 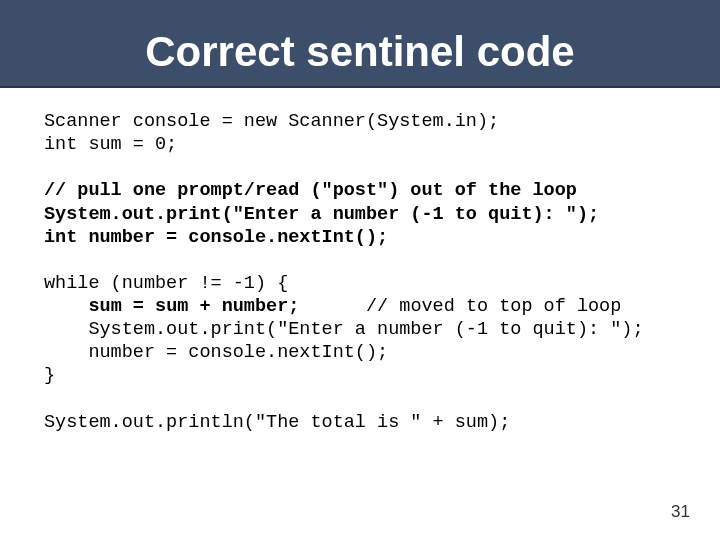 I want to click on code-line, so click(x=66, y=306).